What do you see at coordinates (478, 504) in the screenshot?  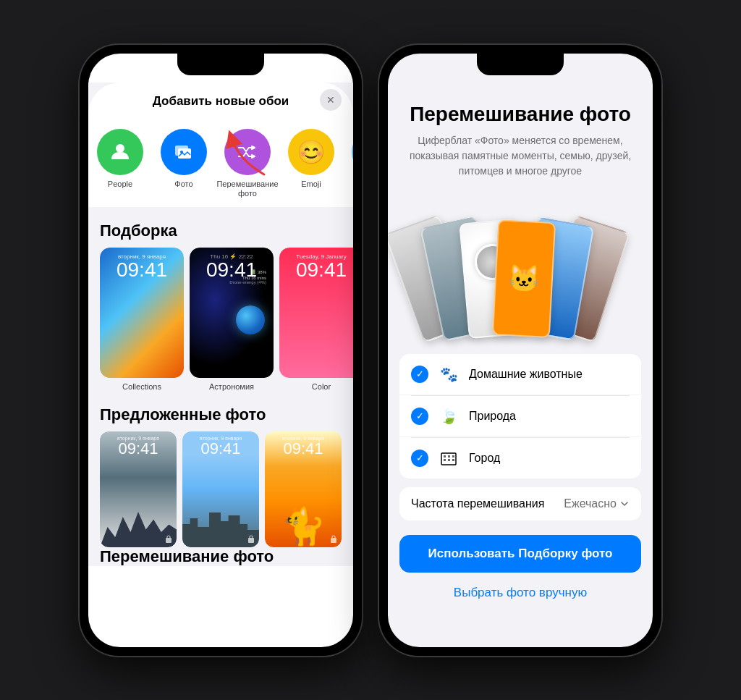 I see `frequency-label: Частота перемешивания` at bounding box center [478, 504].